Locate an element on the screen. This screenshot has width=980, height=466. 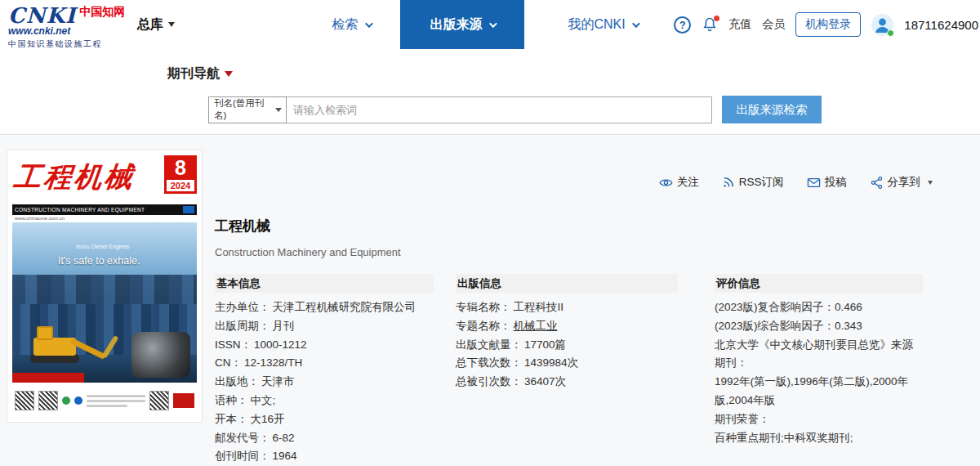
publish-info-section: 出版信息 专辑名称：工程科技II 专题名称：机械工业 出版文献量：17700篇 … is located at coordinates (567, 370).